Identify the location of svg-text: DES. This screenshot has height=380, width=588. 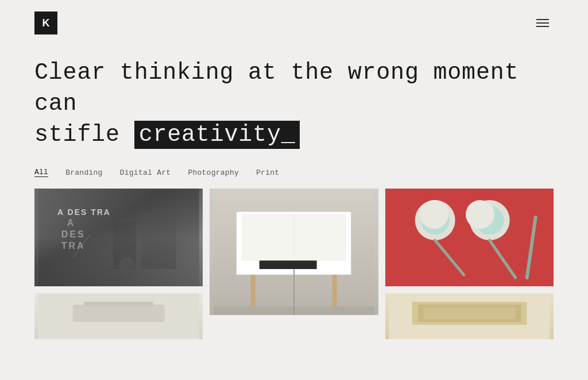
(74, 235).